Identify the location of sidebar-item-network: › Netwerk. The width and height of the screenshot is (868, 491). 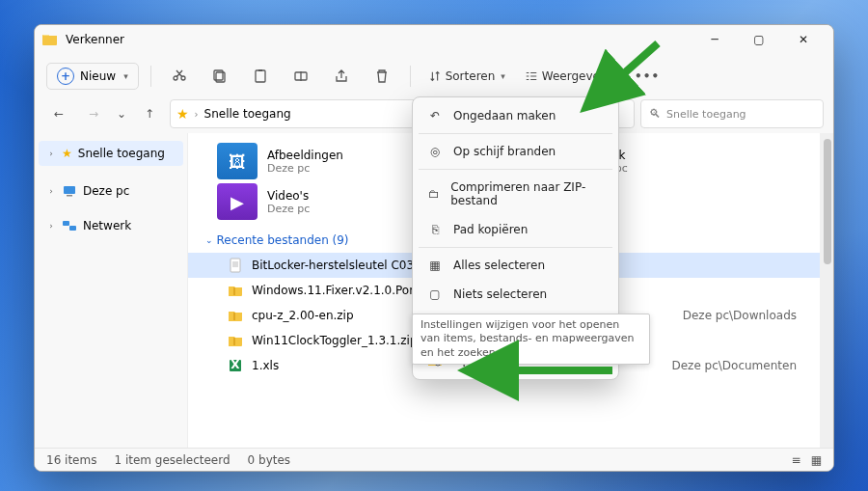
(111, 226).